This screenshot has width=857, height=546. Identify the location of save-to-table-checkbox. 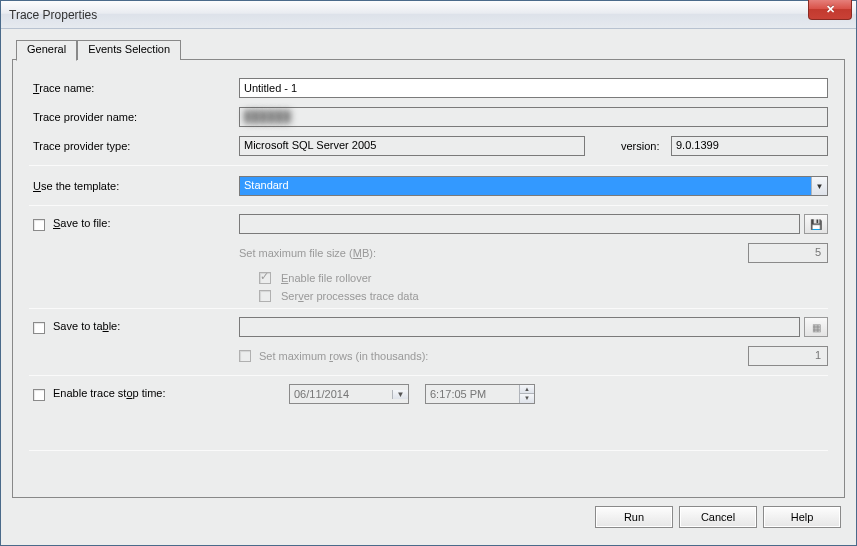
(39, 328).